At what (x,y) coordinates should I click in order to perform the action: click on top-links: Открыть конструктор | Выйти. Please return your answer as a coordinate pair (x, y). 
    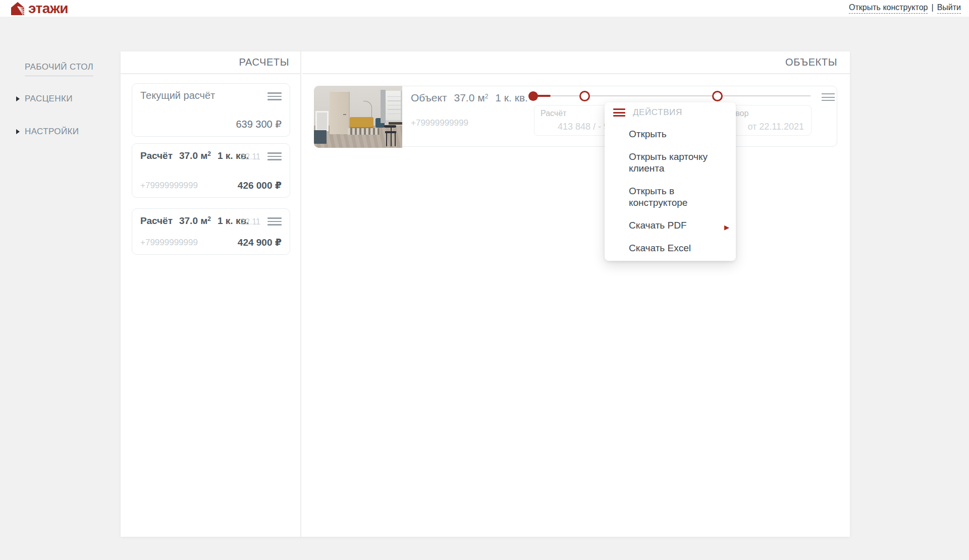
    Looking at the image, I should click on (905, 8).